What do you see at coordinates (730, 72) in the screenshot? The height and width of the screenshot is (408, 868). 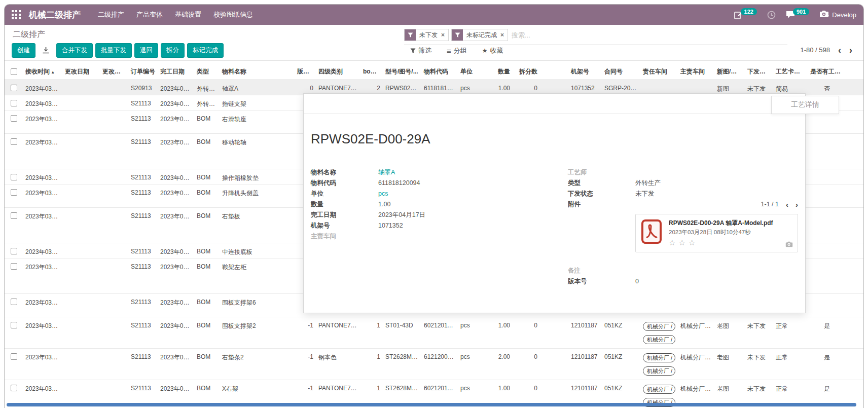 I see `column-header-drawing: 新图/老图` at bounding box center [730, 72].